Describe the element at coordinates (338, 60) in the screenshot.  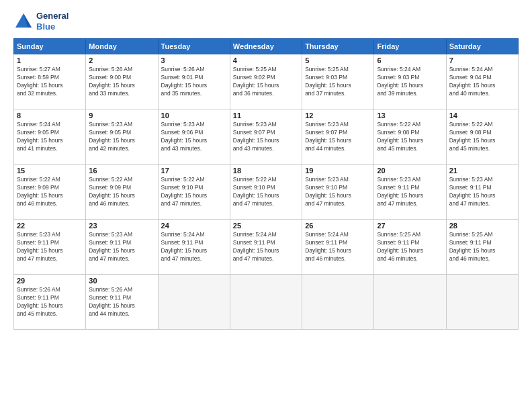
I see `day-number: 5` at that location.